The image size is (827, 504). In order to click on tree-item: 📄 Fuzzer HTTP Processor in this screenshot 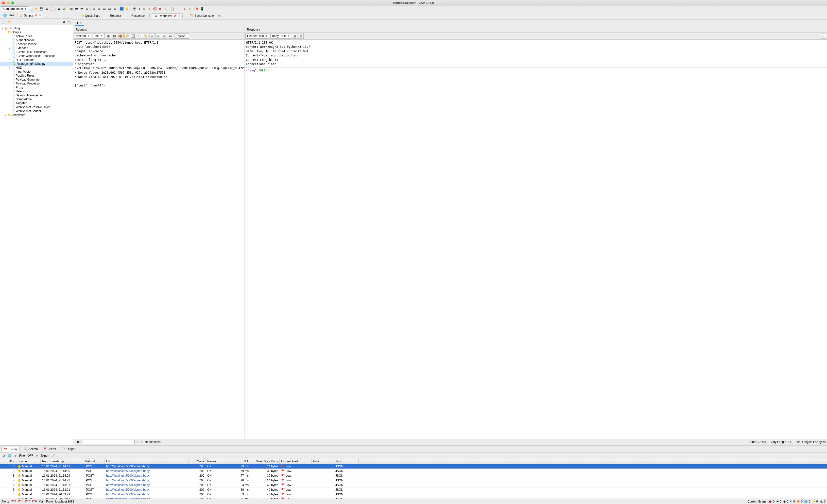, I will do `click(36, 52)`.